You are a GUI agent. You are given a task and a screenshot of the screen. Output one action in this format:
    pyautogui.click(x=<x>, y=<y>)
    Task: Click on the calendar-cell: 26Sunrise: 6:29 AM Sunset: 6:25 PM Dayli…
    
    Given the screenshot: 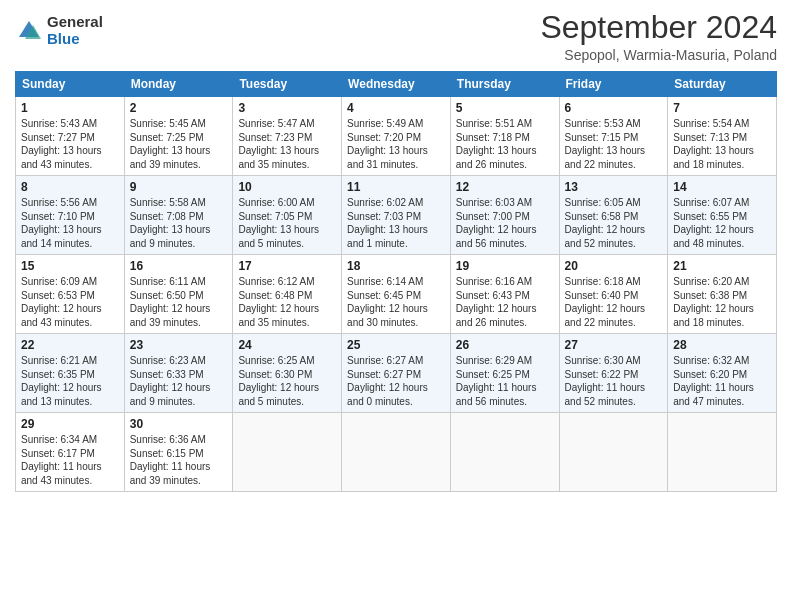 What is the action you would take?
    pyautogui.click(x=504, y=374)
    